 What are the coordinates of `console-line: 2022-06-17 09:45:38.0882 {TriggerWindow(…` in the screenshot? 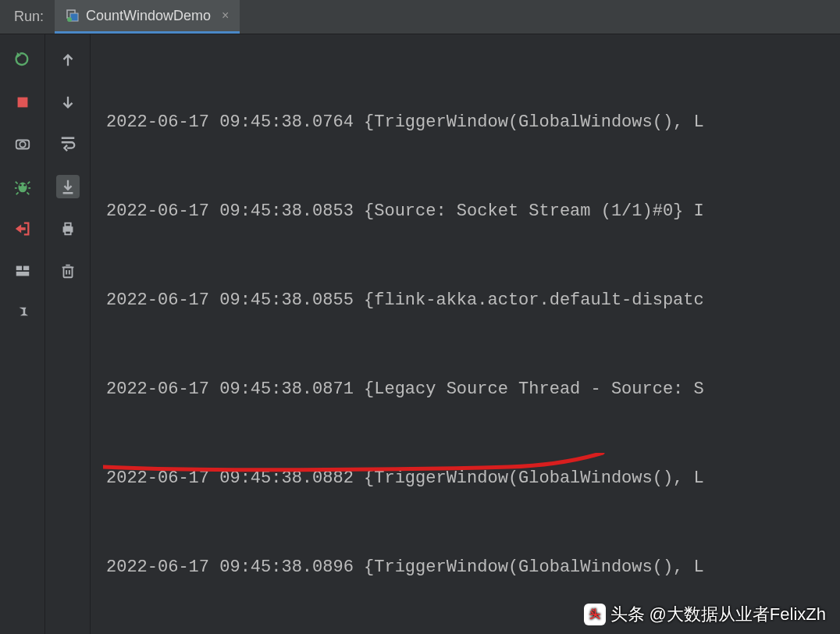 It's located at (473, 479).